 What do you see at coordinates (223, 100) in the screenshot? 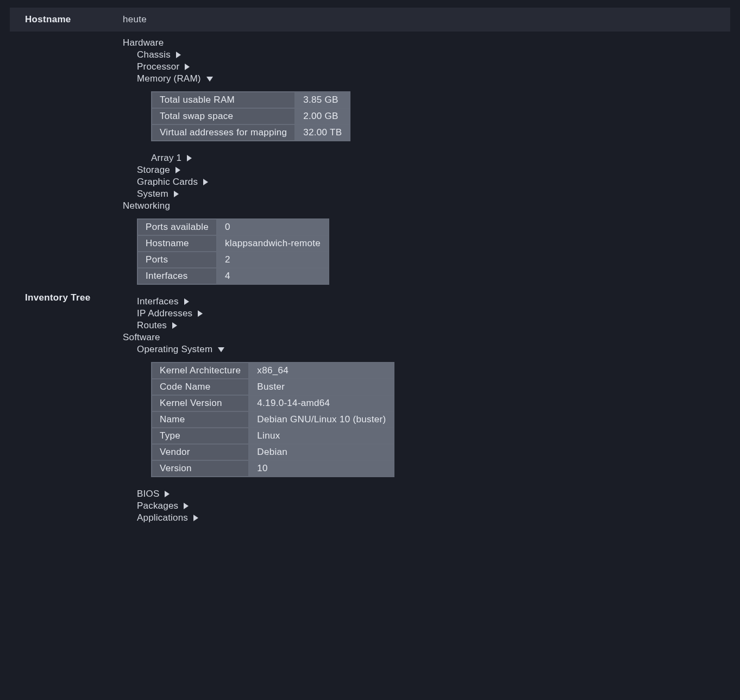
I see `table-key: Total usable RAM` at bounding box center [223, 100].